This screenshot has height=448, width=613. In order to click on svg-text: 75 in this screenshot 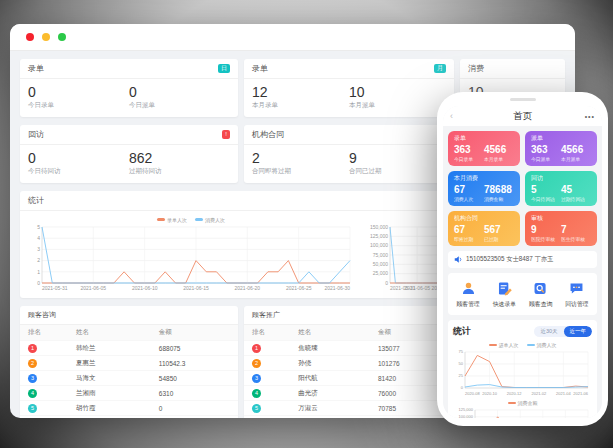, I will do `click(462, 352)`.